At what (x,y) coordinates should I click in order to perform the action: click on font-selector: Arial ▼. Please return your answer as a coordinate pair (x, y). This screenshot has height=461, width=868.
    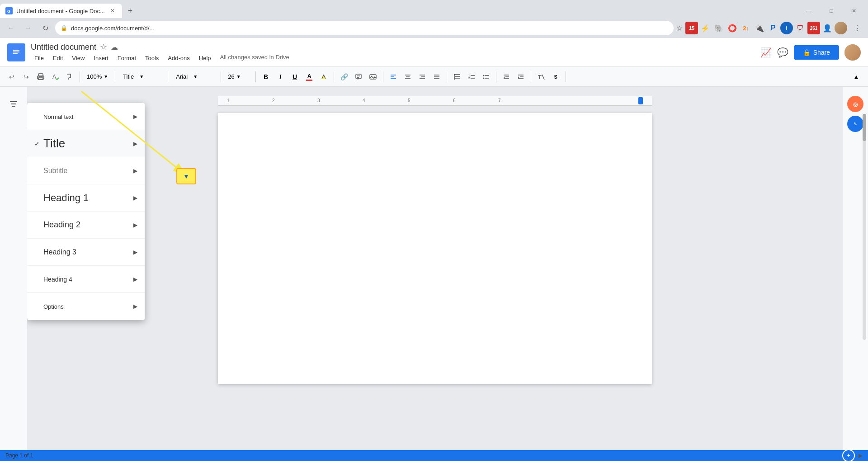
    Looking at the image, I should click on (194, 77).